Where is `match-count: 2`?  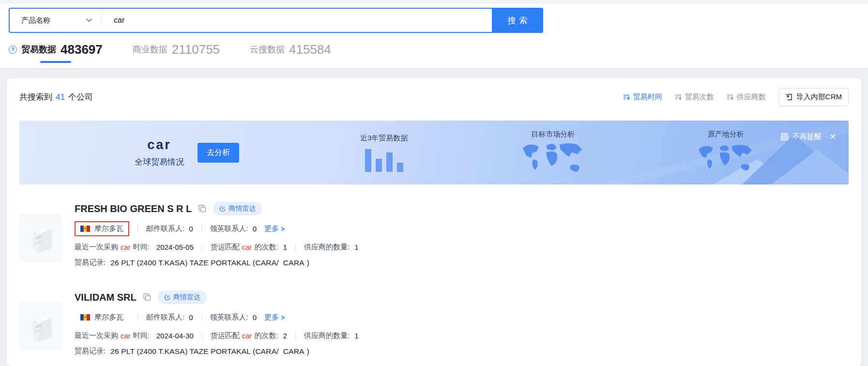
match-count: 2 is located at coordinates (285, 336).